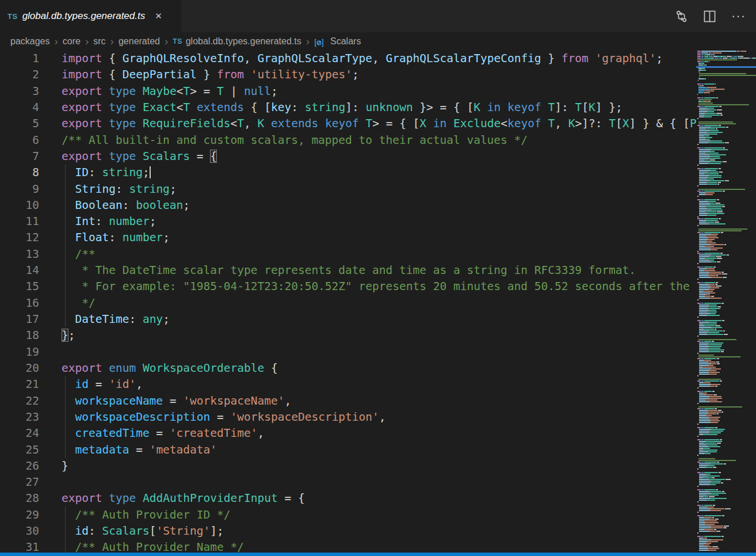  What do you see at coordinates (20, 124) in the screenshot?
I see `line-number: 5` at bounding box center [20, 124].